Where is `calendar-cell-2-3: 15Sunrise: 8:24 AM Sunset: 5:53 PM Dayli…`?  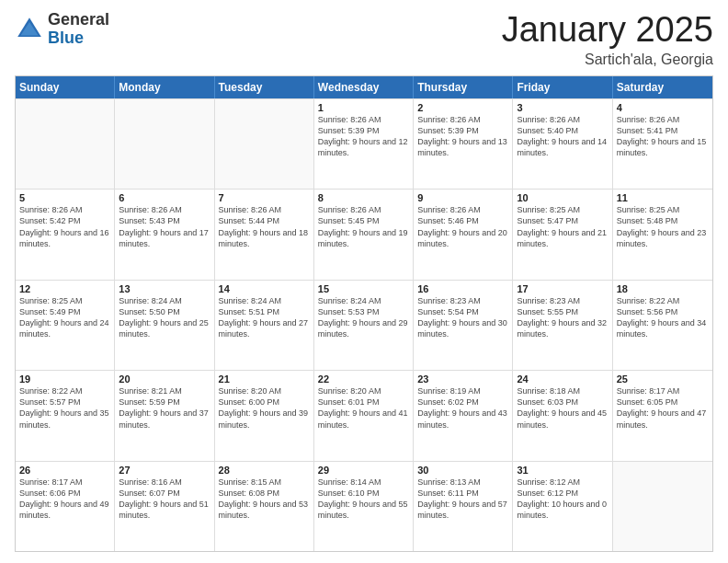 calendar-cell-2-3: 15Sunrise: 8:24 AM Sunset: 5:53 PM Dayli… is located at coordinates (364, 326).